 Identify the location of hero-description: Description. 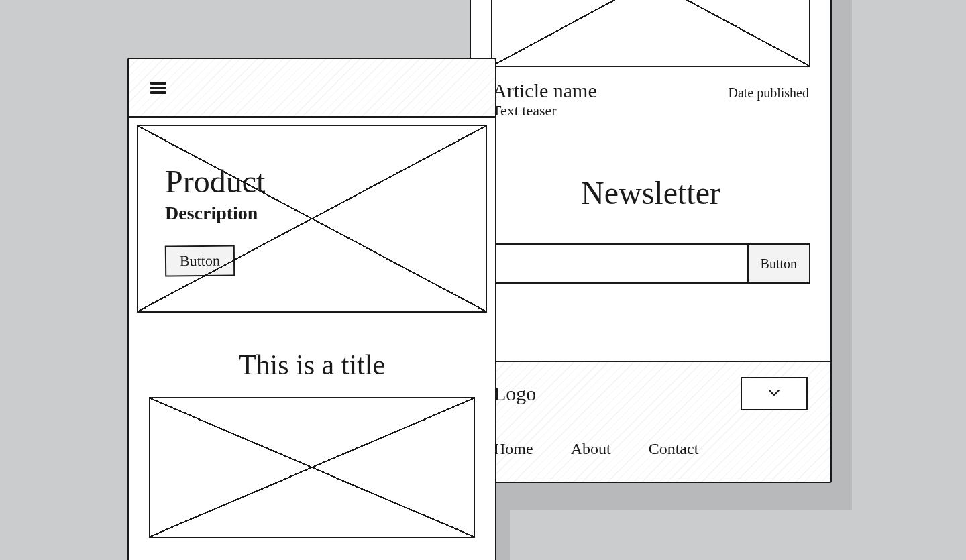
(312, 213).